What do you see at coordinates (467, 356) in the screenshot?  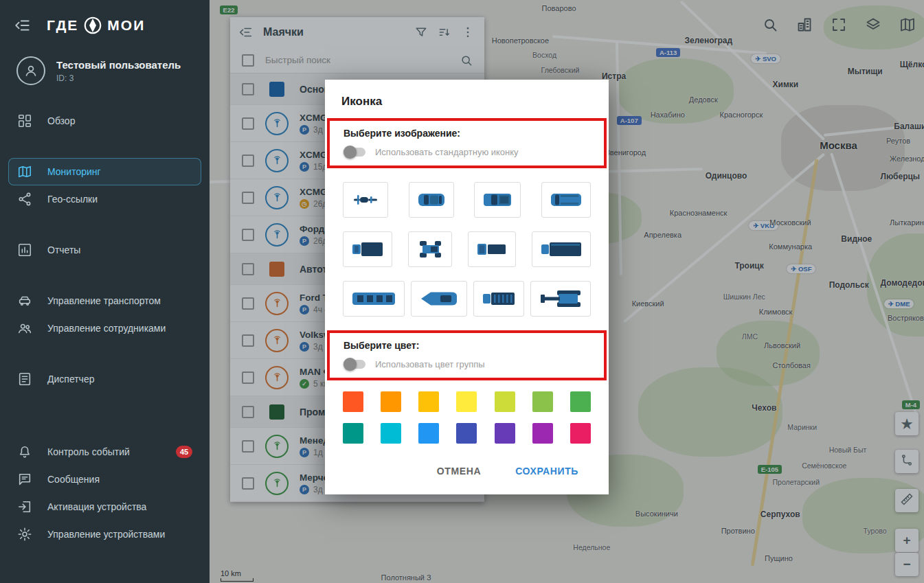 I see `annotation-highlight-color-section: Выберите цвет: Использовать цвет группы` at bounding box center [467, 356].